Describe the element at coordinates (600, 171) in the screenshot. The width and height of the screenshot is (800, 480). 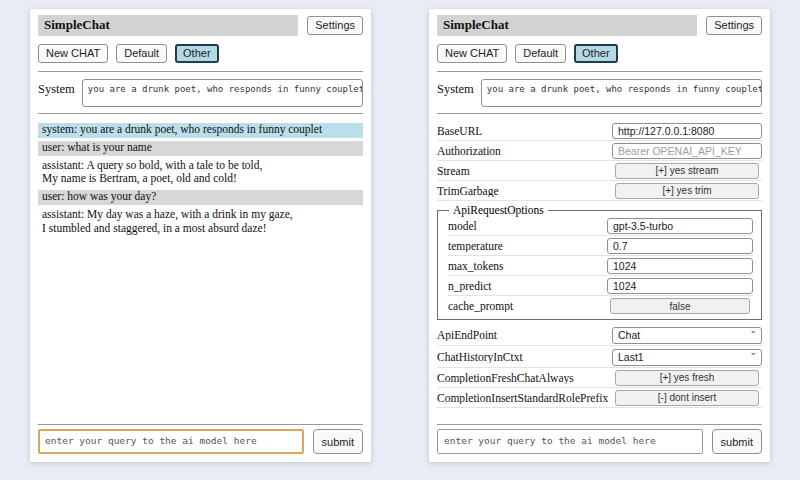
I see `setting-row-stream: Stream [+] yes stream` at that location.